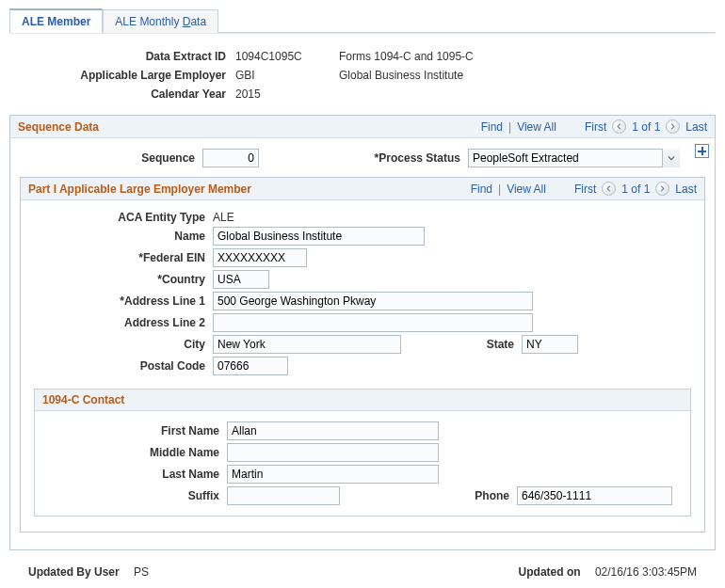  What do you see at coordinates (282, 75) in the screenshot?
I see `employer-id: GBI` at bounding box center [282, 75].